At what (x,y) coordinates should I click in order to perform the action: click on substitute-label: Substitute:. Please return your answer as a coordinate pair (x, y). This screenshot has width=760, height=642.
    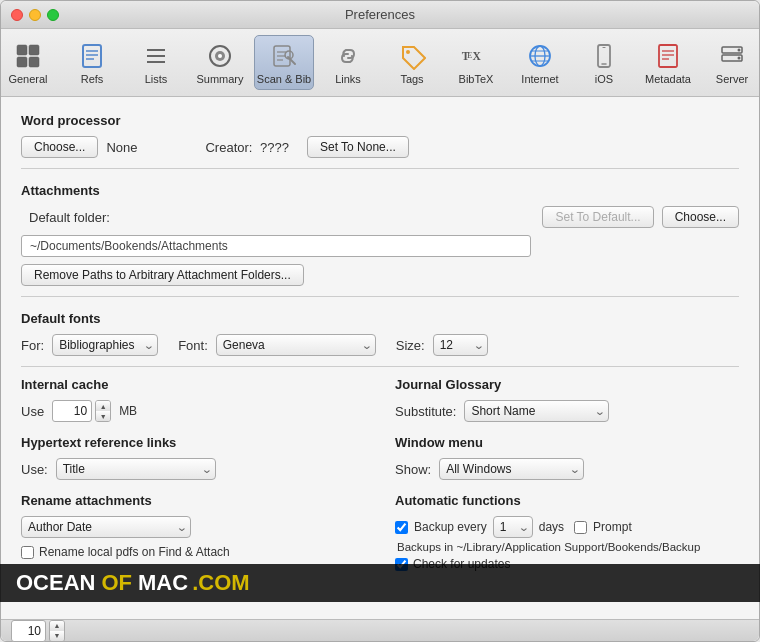
    Looking at the image, I should click on (426, 412).